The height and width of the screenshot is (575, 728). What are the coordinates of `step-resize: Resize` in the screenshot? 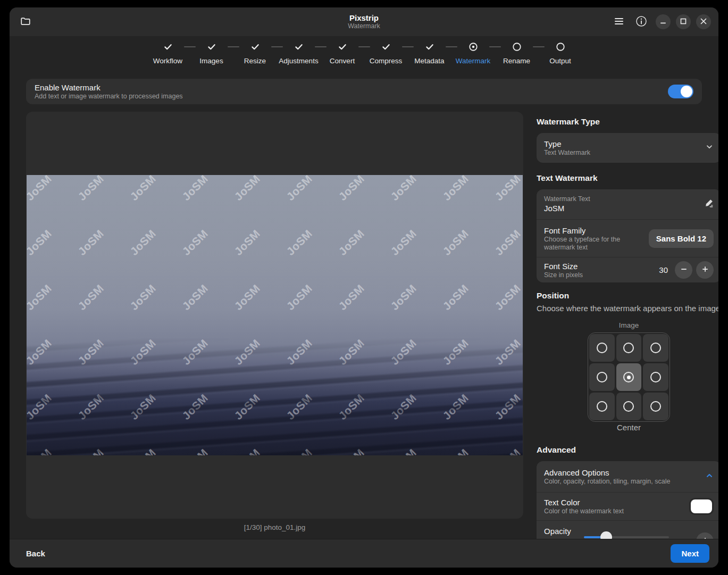 It's located at (255, 54).